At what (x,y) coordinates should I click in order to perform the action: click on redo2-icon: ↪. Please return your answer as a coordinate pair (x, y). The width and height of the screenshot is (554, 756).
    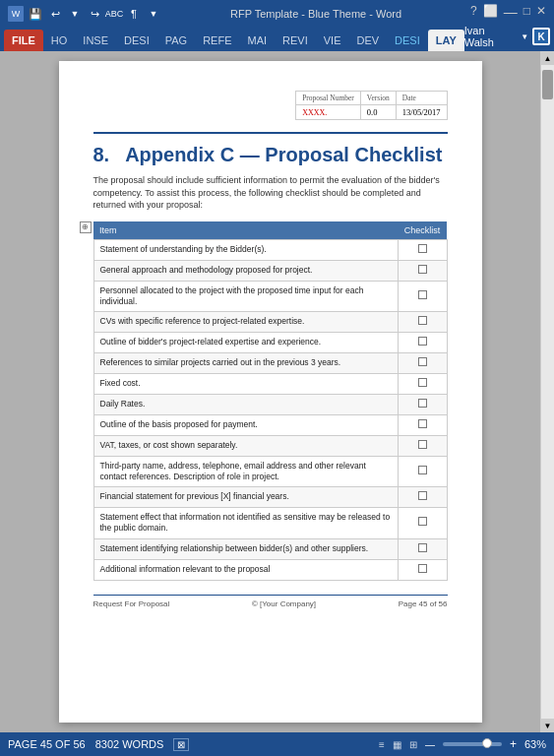
    Looking at the image, I should click on (94, 14).